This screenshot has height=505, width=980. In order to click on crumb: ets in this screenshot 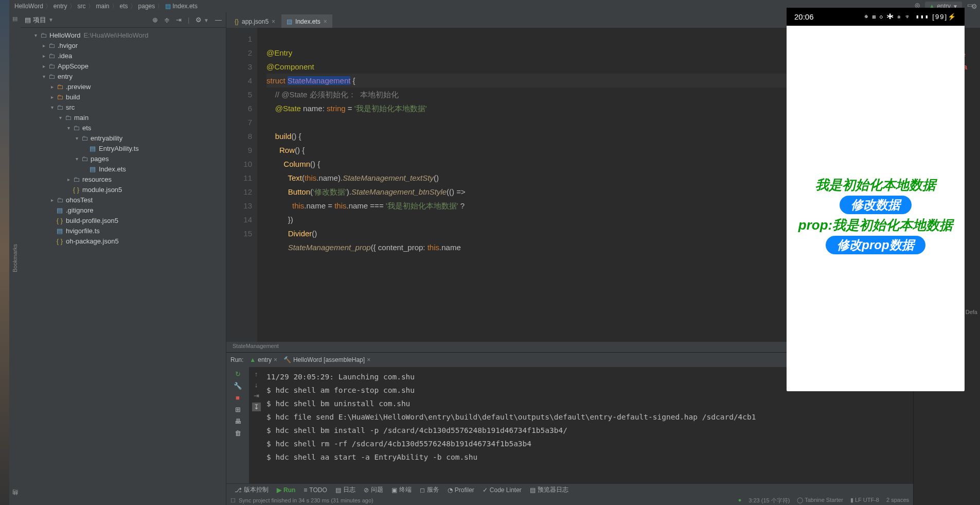, I will do `click(124, 6)`.